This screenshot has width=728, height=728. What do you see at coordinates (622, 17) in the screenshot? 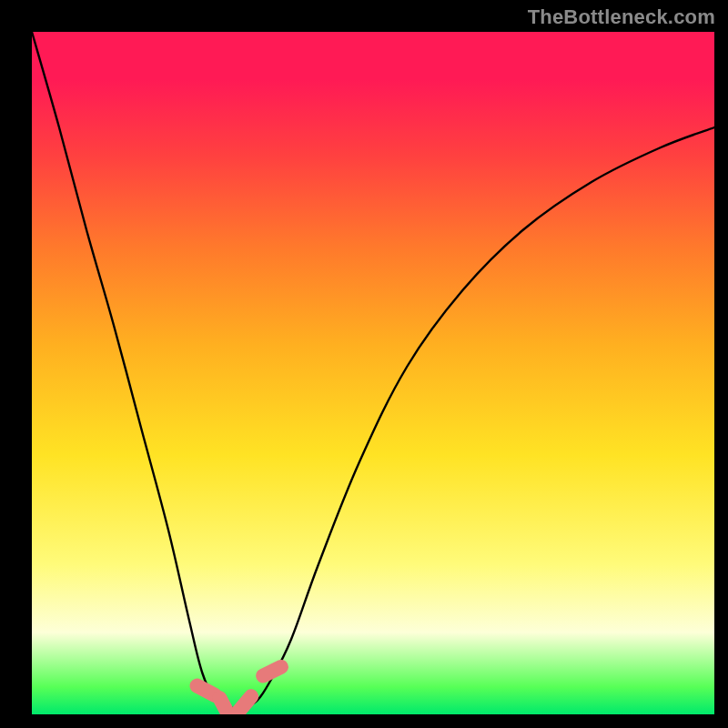
I see `attribution-watermark: TheBottleneck.com` at bounding box center [622, 17].